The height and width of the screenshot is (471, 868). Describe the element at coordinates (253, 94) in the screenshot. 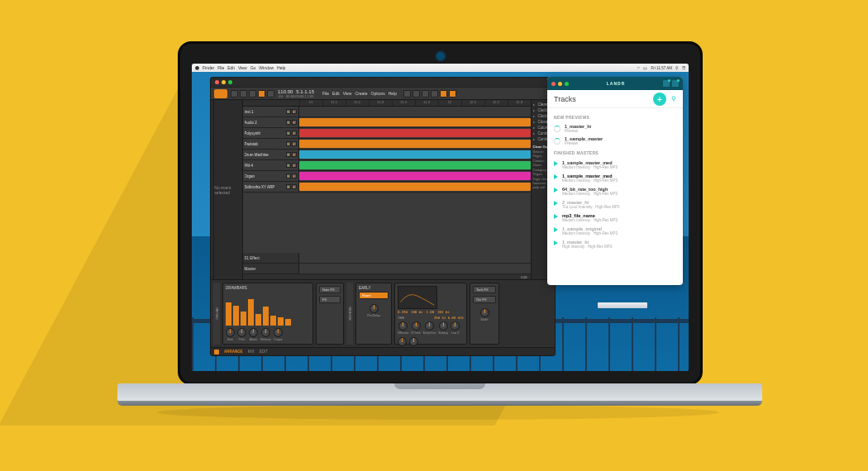

I see `record-button` at that location.